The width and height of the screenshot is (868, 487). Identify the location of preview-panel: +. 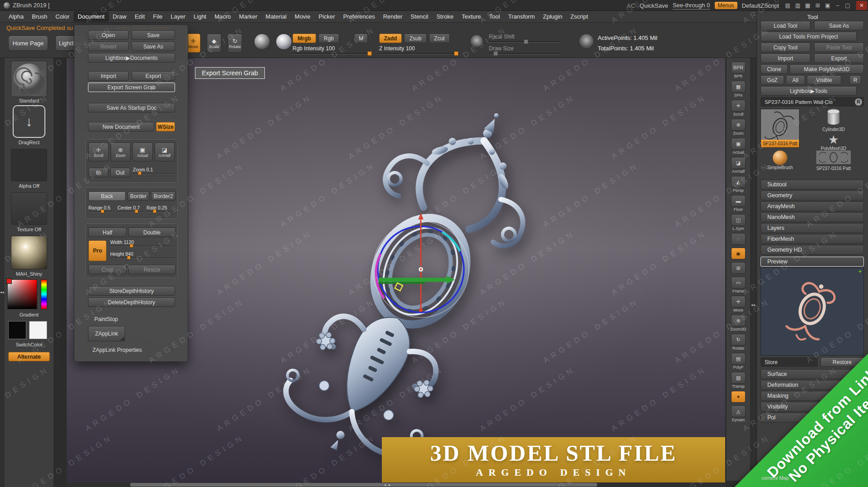
(812, 312).